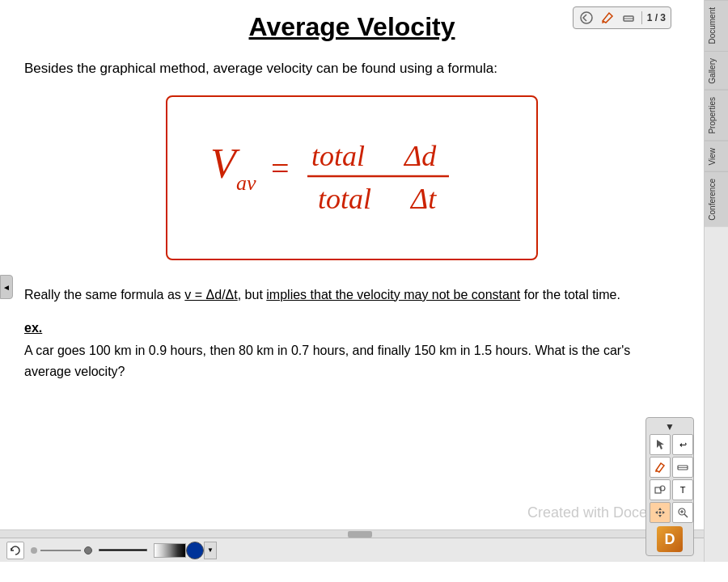  Describe the element at coordinates (657, 18) in the screenshot. I see `page-counter: 1 / 3` at that location.